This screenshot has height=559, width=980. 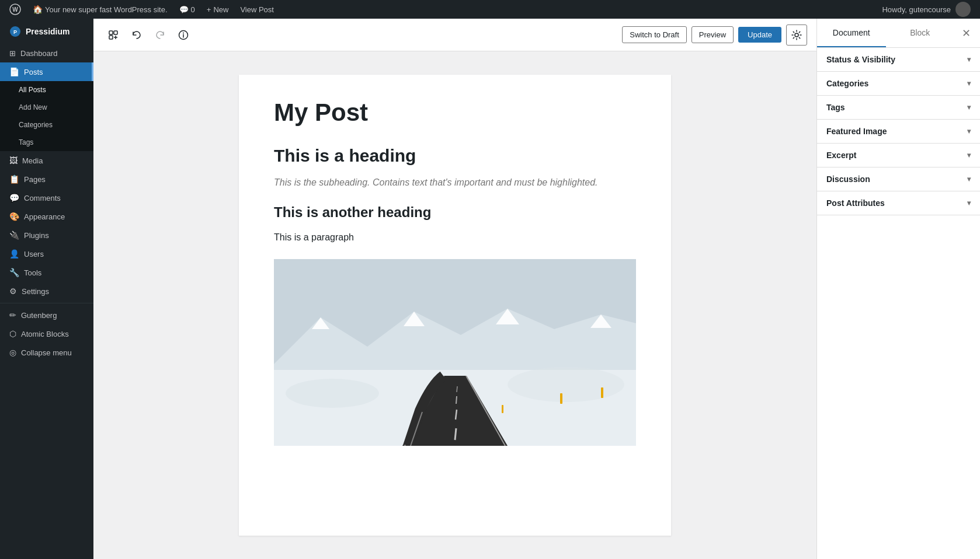 I want to click on panel-header: Document Block ✕, so click(x=898, y=33).